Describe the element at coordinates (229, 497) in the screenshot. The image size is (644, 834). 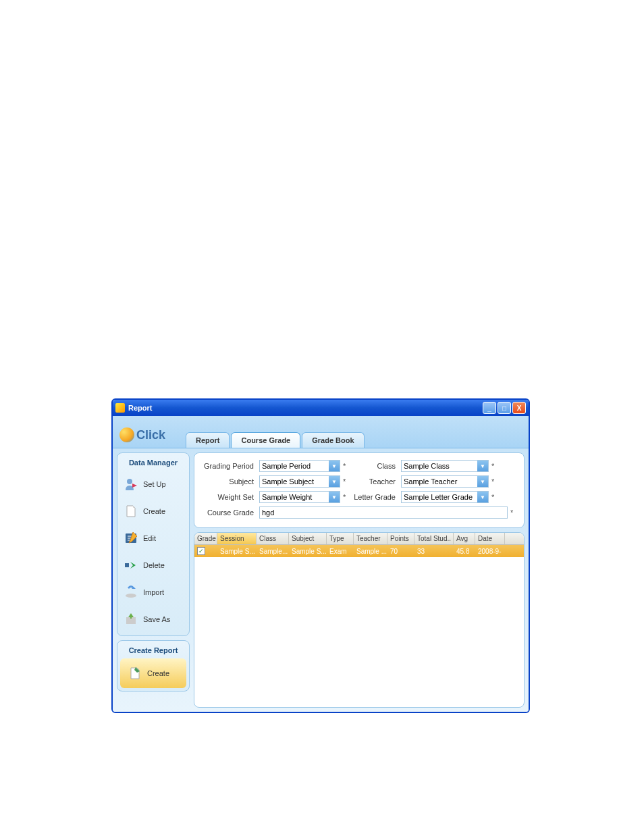
I see `label-weight-set: Weight Set` at that location.